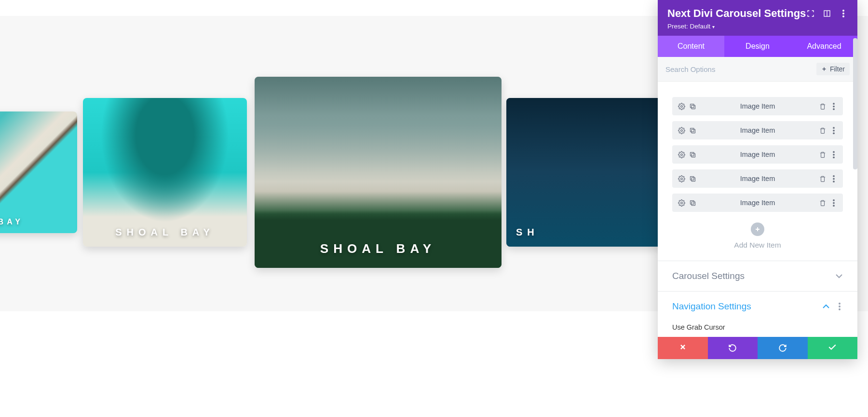 The width and height of the screenshot is (868, 417). I want to click on expand-icon, so click(811, 14).